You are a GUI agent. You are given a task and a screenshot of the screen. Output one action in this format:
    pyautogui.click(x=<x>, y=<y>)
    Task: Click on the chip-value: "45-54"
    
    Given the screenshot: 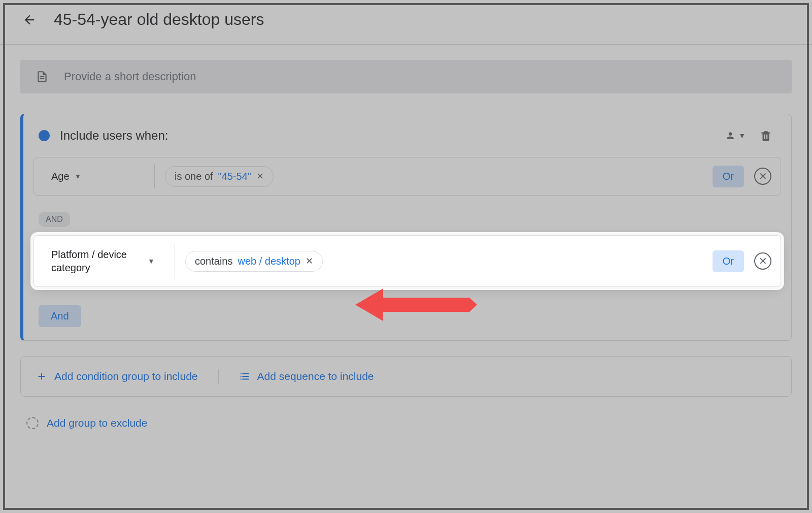 What is the action you would take?
    pyautogui.click(x=234, y=177)
    